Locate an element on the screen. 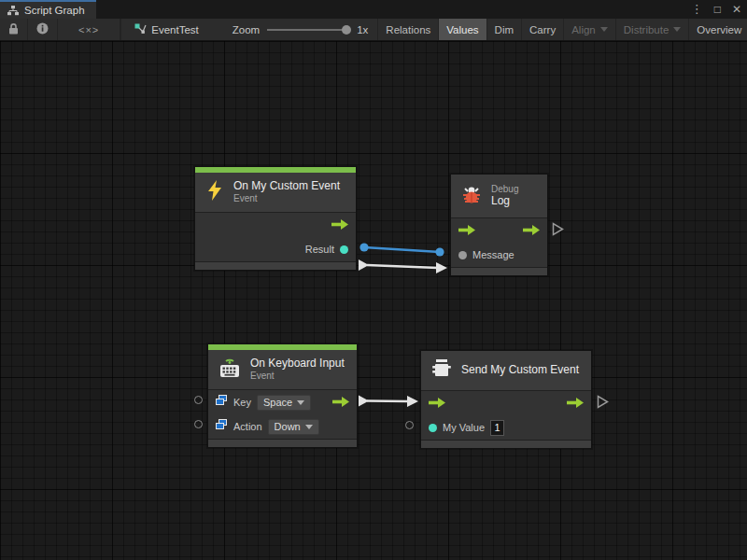 The image size is (747, 560). node-header: On Keyboard Input Event is located at coordinates (282, 370).